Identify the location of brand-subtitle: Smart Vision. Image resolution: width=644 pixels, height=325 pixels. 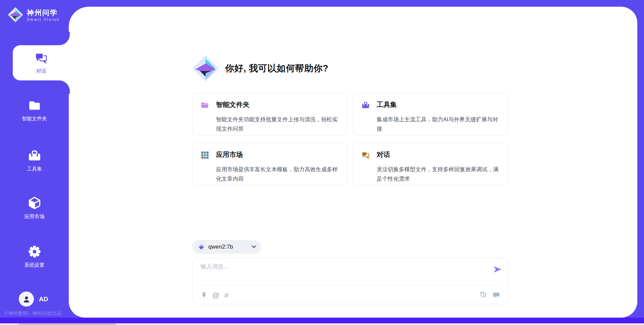
(43, 19).